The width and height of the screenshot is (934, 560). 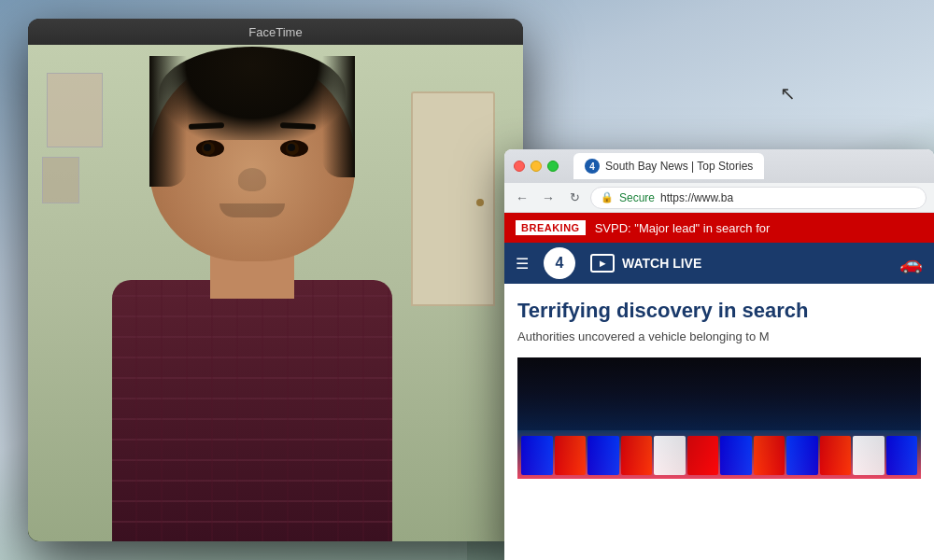 What do you see at coordinates (522, 198) in the screenshot?
I see `back-button: ←` at bounding box center [522, 198].